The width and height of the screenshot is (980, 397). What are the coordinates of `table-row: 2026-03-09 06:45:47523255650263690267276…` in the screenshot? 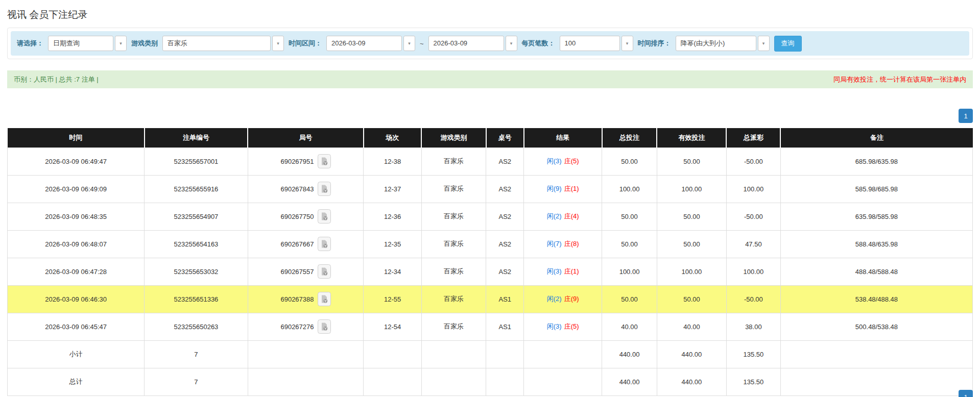 It's located at (490, 327).